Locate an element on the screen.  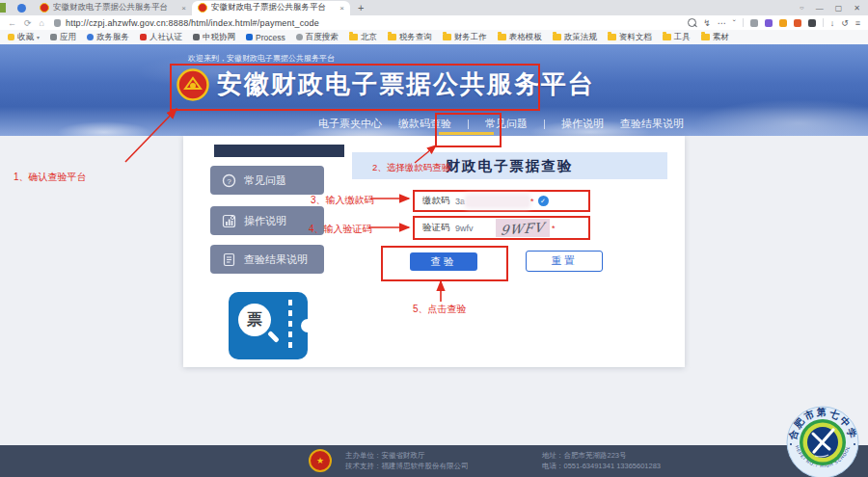
annotation-step3: 3、输入缴款码 is located at coordinates (342, 200).